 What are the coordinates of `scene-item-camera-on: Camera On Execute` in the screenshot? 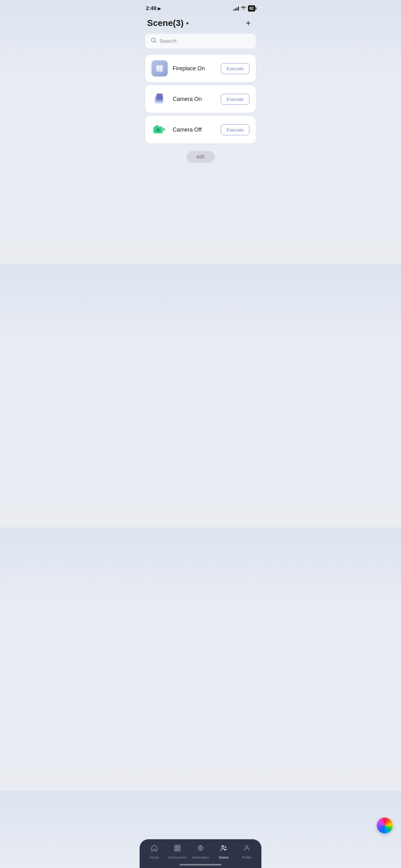 It's located at (201, 99).